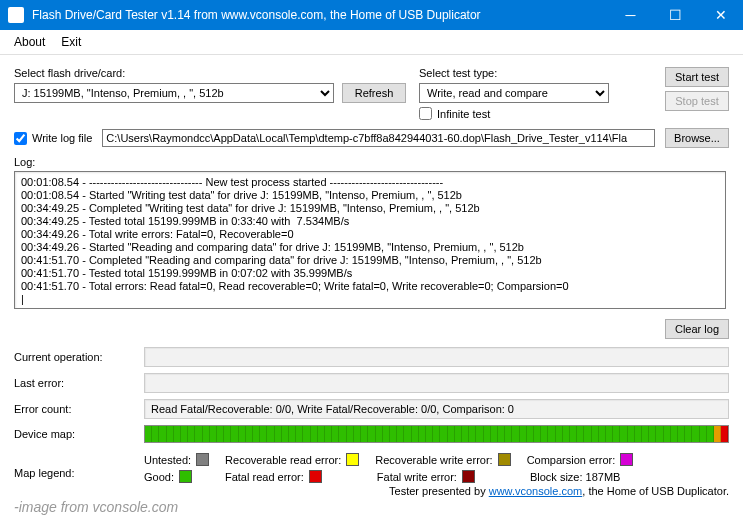 This screenshot has width=743, height=520. Describe the element at coordinates (697, 138) in the screenshot. I see `browse-button: Browse...` at that location.